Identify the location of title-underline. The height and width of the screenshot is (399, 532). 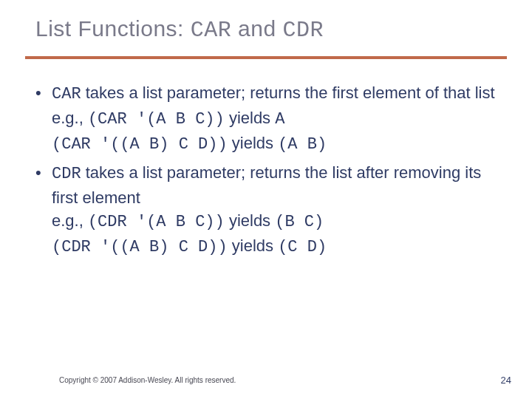
(266, 58).